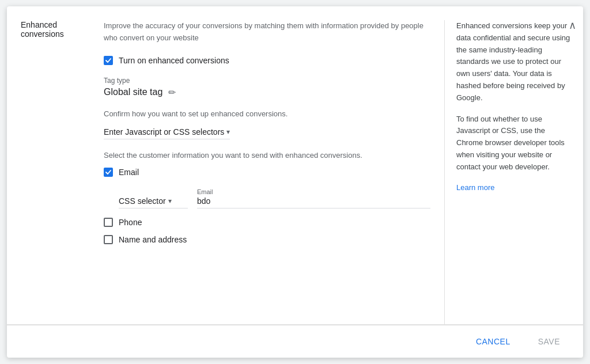  Describe the element at coordinates (313, 192) in the screenshot. I see `email-field-label: Email` at that location.